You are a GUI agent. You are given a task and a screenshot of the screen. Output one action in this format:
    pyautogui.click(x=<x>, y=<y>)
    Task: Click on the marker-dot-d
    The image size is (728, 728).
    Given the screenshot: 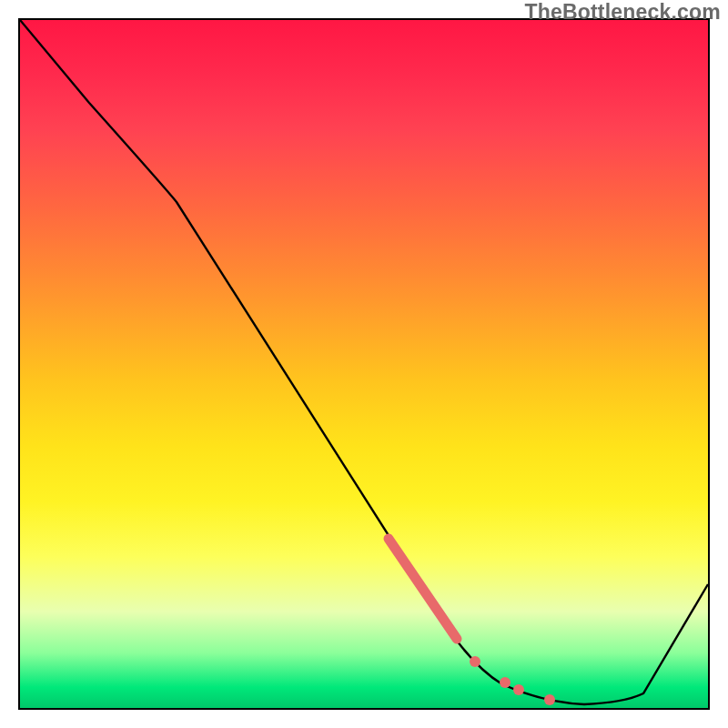 What is the action you would take?
    pyautogui.click(x=550, y=700)
    